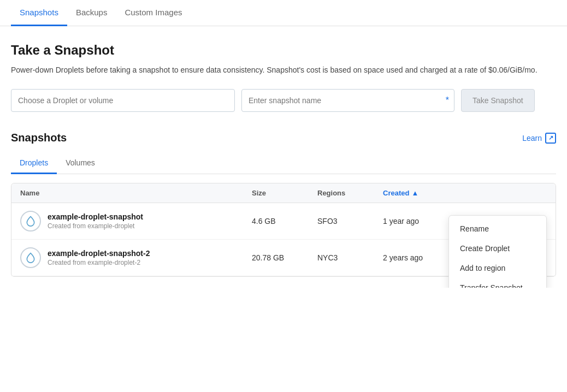 This screenshot has width=567, height=392. What do you see at coordinates (415, 193) in the screenshot?
I see `sort-asc-icon: ▲` at bounding box center [415, 193].